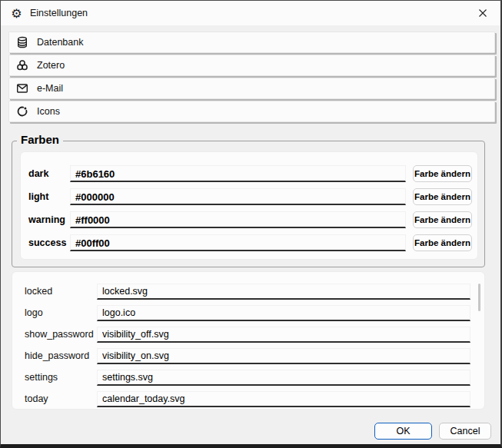 The height and width of the screenshot is (448, 502). What do you see at coordinates (248, 334) in the screenshot?
I see `icon-file-row: show_password` at bounding box center [248, 334].